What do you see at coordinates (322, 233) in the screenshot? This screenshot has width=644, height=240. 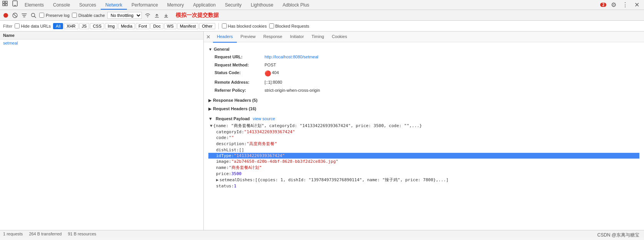 I see `bottom-bar: 1 requests 264 B transferred 91 B resour…` at bounding box center [322, 233].